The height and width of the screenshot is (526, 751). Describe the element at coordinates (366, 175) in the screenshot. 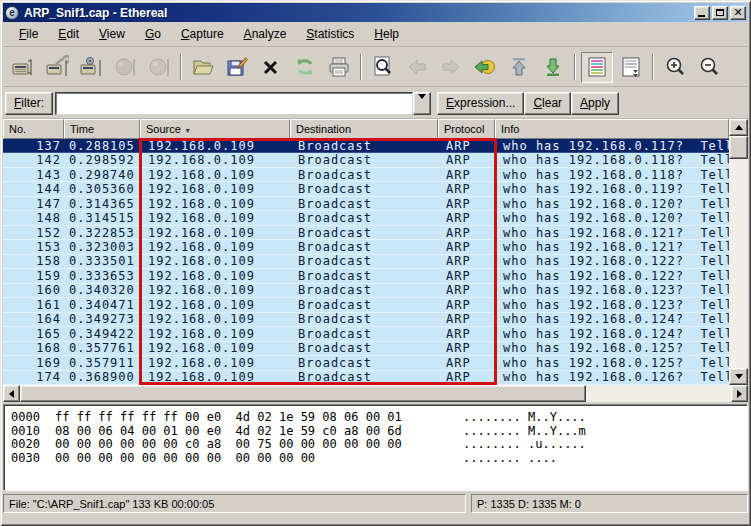

I see `packet-row: 1430.298740192.168.0.109BroadcastARPwho …` at that location.